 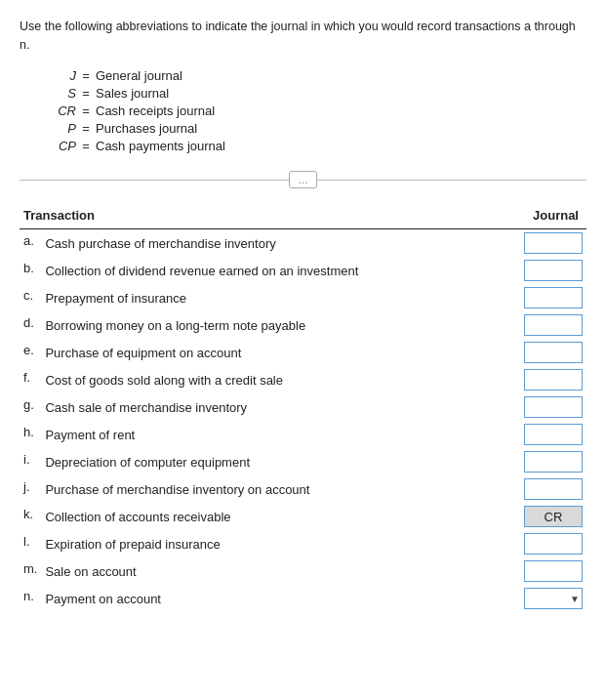 I want to click on row-description: Cost of goods sold along with a credit s…, so click(x=279, y=380).